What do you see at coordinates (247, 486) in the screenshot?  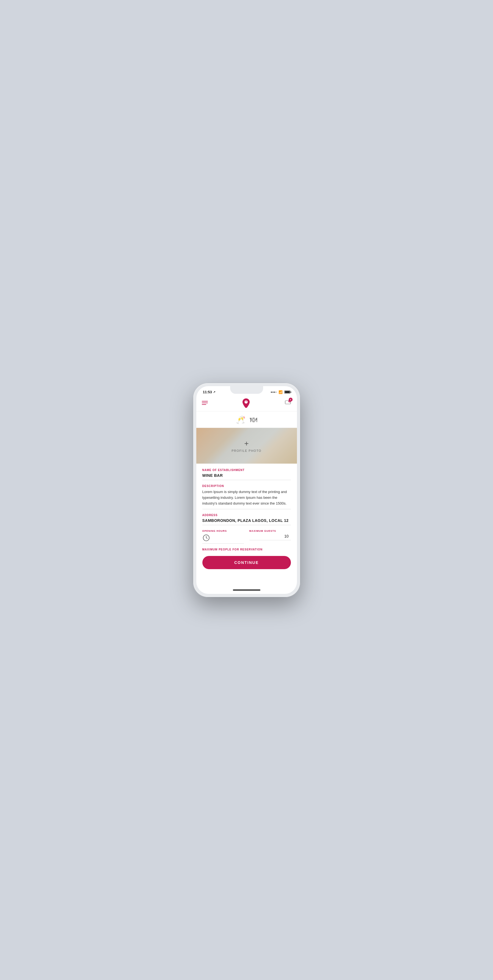 I see `description-label: DESCRIPTION` at bounding box center [247, 486].